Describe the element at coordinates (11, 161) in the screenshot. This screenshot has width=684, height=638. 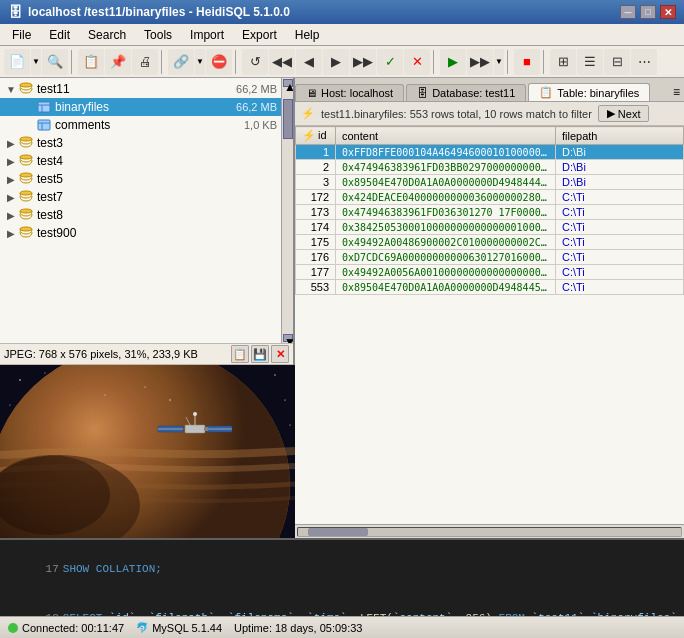
I see `expand-icon-test4: ▶` at that location.